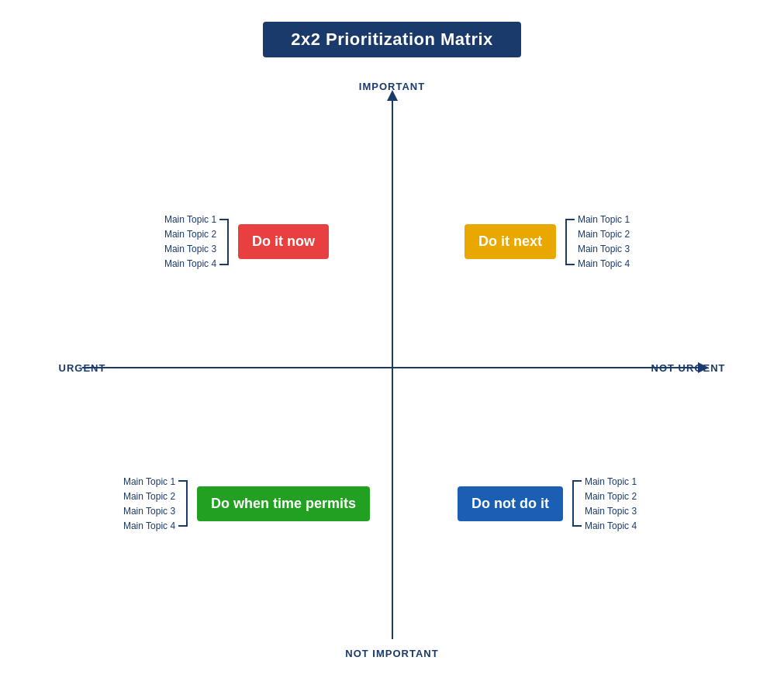 This screenshot has height=695, width=784. What do you see at coordinates (284, 242) in the screenshot?
I see `action-btn-do-it-now: Do it now` at bounding box center [284, 242].